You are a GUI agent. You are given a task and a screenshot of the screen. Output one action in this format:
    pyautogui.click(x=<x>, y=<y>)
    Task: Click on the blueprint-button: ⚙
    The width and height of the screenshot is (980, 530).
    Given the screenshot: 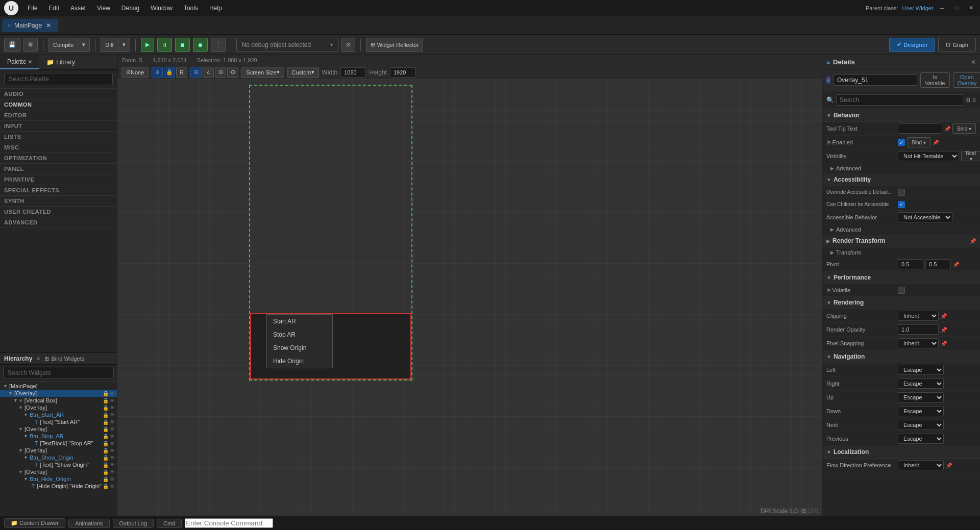 What is the action you would take?
    pyautogui.click(x=31, y=45)
    